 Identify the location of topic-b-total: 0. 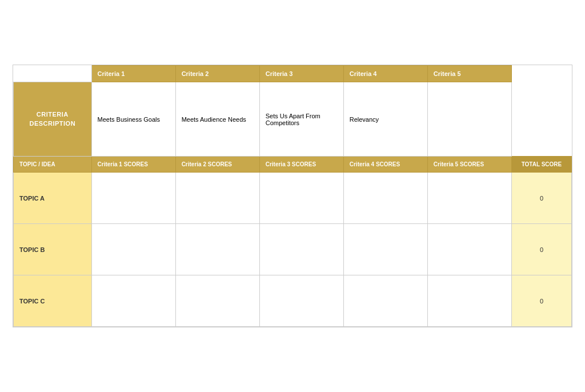
(542, 250).